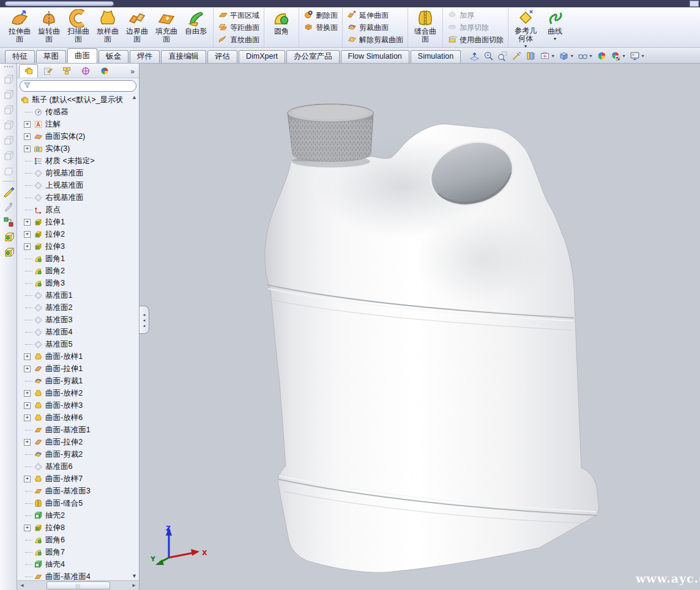 The height and width of the screenshot is (590, 700). What do you see at coordinates (78, 149) in the screenshot?
I see `tree-item-实体(3): +实体(3)` at bounding box center [78, 149].